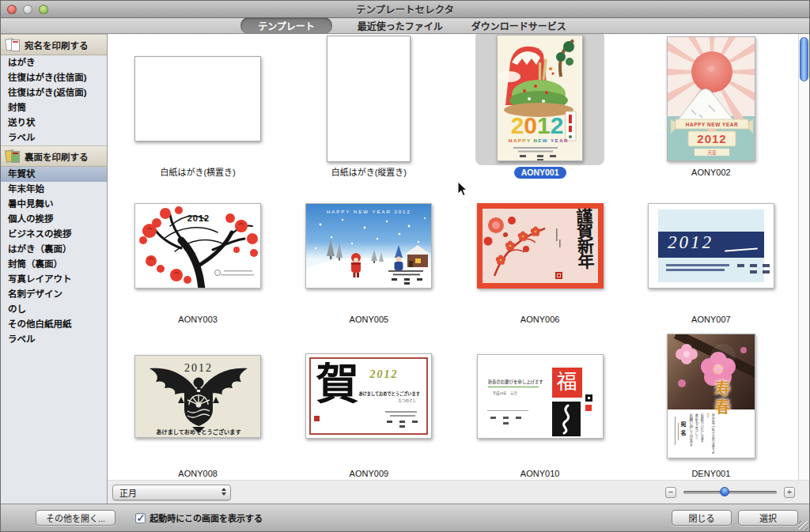 The image size is (810, 532). What do you see at coordinates (566, 419) in the screenshot?
I see `black-calligraphy-box` at bounding box center [566, 419].